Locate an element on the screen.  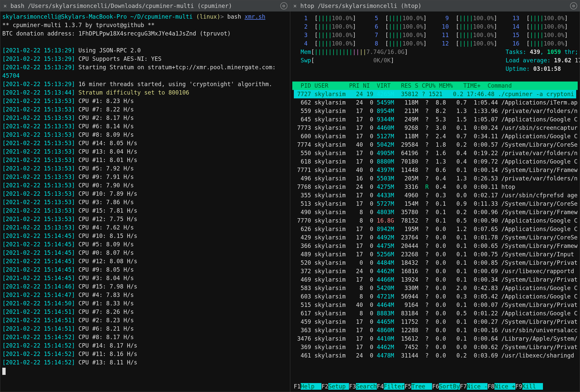
process-row: 355 skylarsim 17 0 4433M 4960 ? 0.3 0.0 … is located at coordinates (435, 195).